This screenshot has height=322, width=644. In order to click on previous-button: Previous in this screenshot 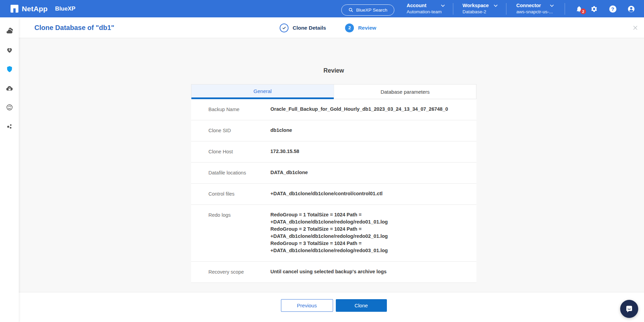, I will do `click(307, 305)`.